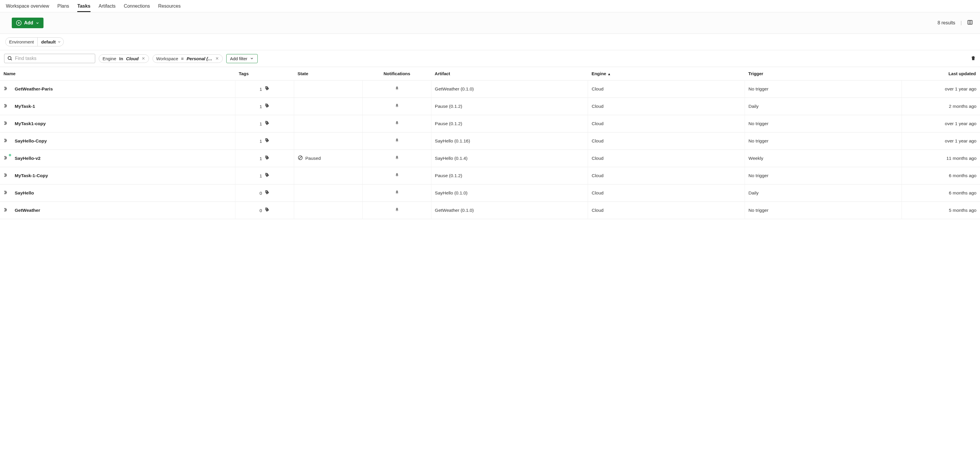 Image resolution: width=980 pixels, height=475 pixels. Describe the element at coordinates (941, 211) in the screenshot. I see `updated-cell: 5 months ago` at that location.